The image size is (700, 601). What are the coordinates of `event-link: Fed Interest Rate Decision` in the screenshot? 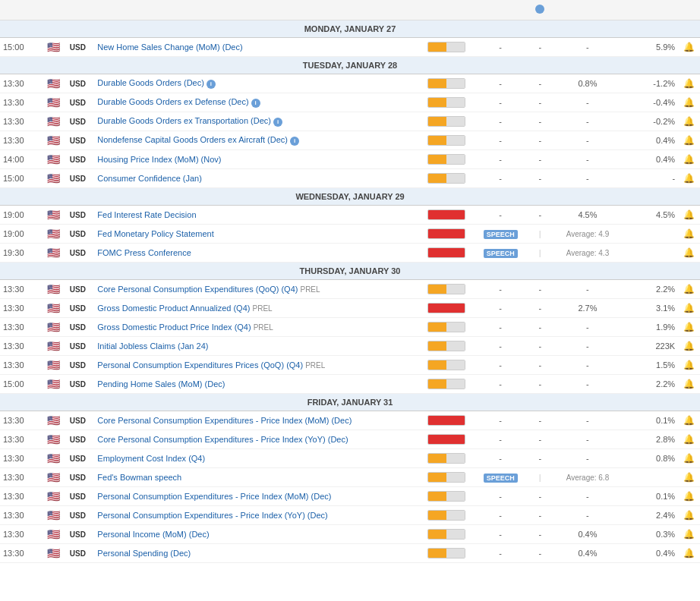 It's located at (147, 215).